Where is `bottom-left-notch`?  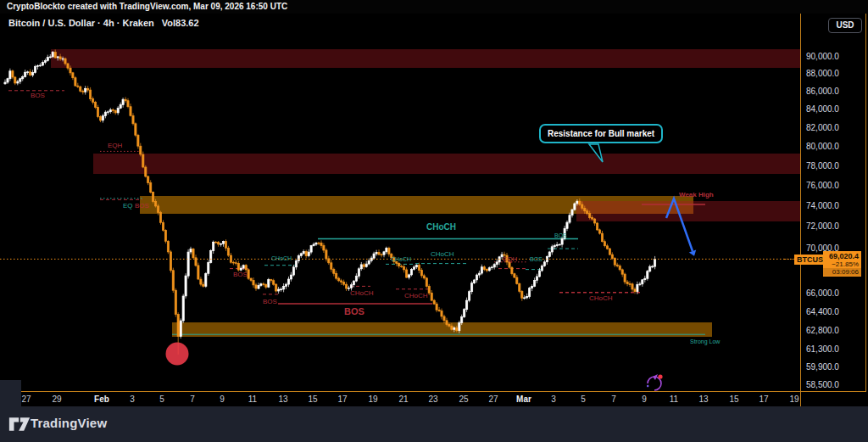
bottom-left-notch is located at coordinates (10, 394).